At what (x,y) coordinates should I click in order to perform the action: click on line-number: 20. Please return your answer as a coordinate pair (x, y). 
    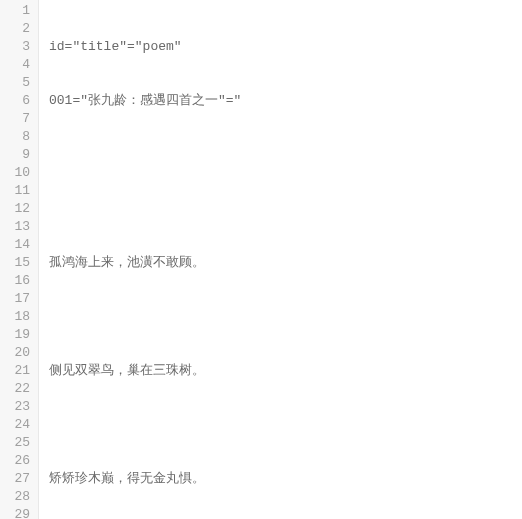
    Looking at the image, I should click on (18, 353).